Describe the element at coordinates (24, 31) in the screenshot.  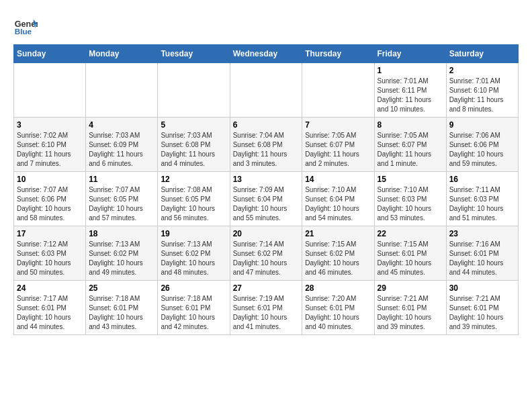
I see `svg-text: Blue` at that location.